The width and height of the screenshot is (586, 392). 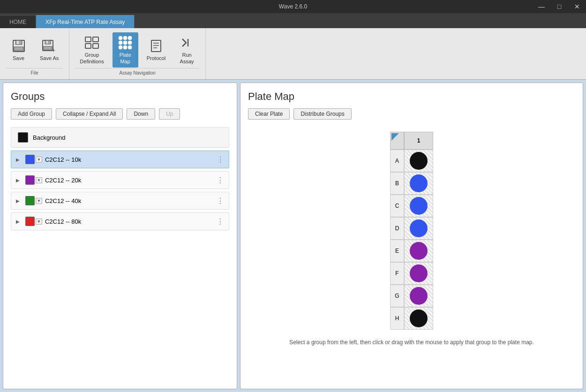 What do you see at coordinates (19, 159) in the screenshot?
I see `expand-icon-0: ▶` at bounding box center [19, 159].